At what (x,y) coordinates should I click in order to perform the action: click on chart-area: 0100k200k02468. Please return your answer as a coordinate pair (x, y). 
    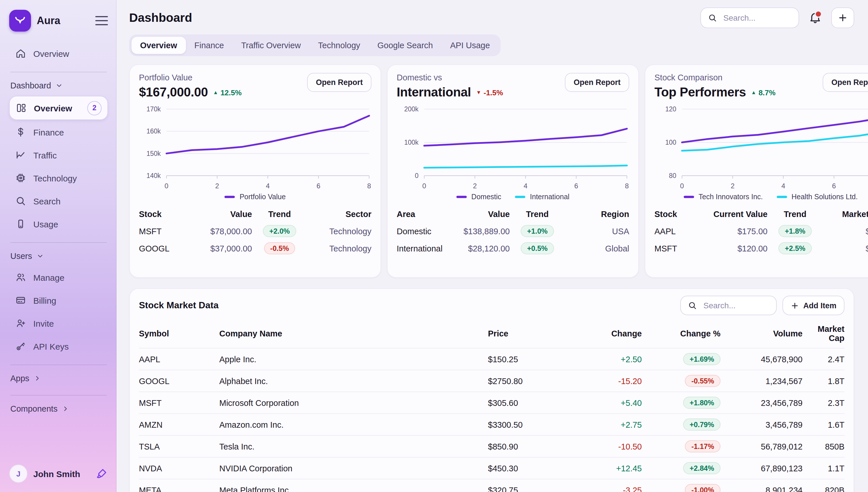
    Looking at the image, I should click on (513, 149).